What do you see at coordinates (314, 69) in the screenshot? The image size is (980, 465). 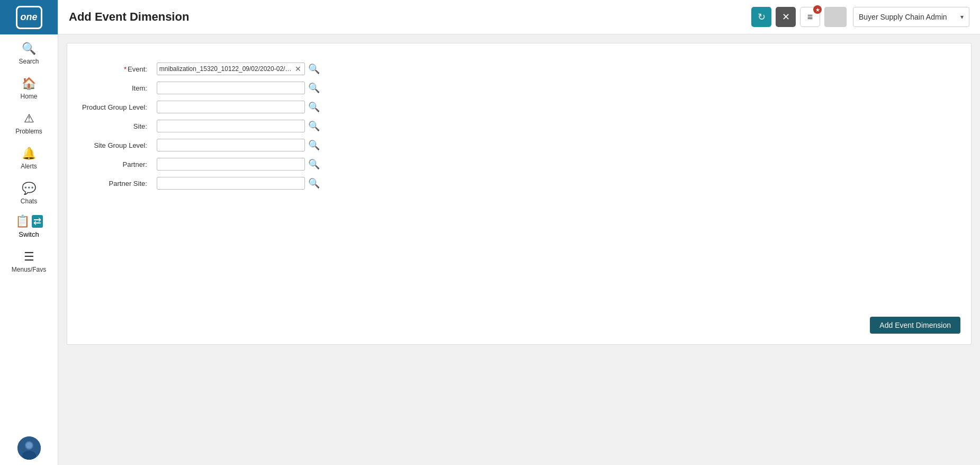 I see `event-search-button: 🔍` at bounding box center [314, 69].